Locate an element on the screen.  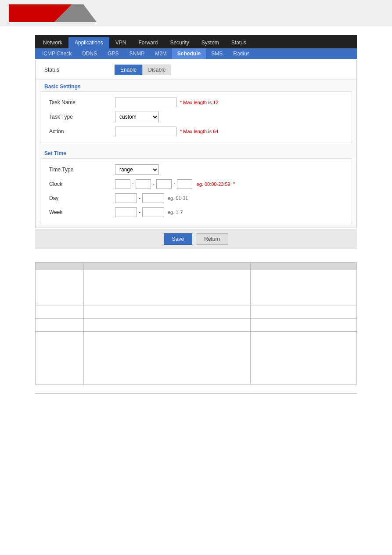
time-type-row: Time Type range specific is located at coordinates (196, 170).